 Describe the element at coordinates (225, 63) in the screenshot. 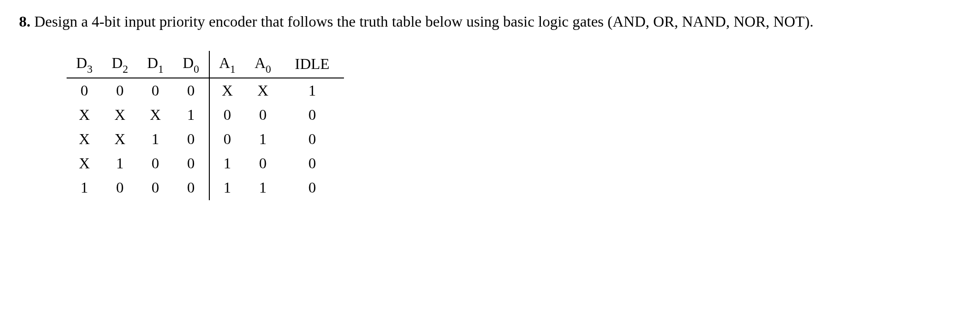

I see `header-a1-base: A` at that location.